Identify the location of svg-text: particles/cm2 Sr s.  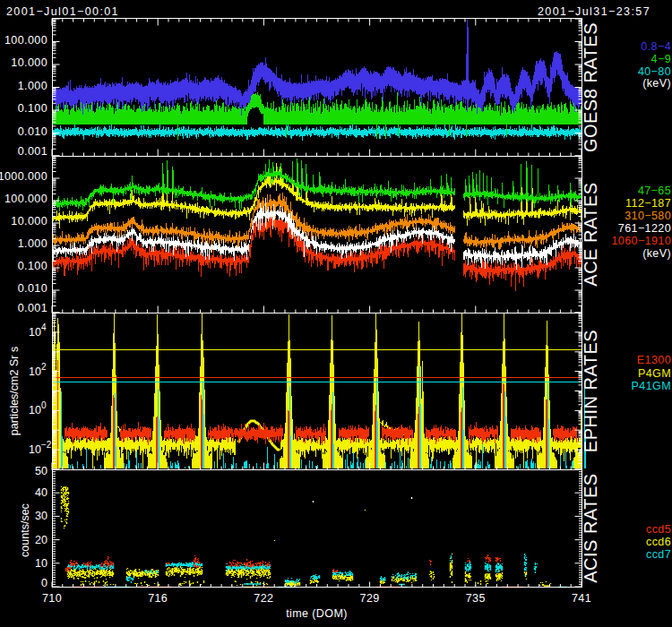
(14, 391).